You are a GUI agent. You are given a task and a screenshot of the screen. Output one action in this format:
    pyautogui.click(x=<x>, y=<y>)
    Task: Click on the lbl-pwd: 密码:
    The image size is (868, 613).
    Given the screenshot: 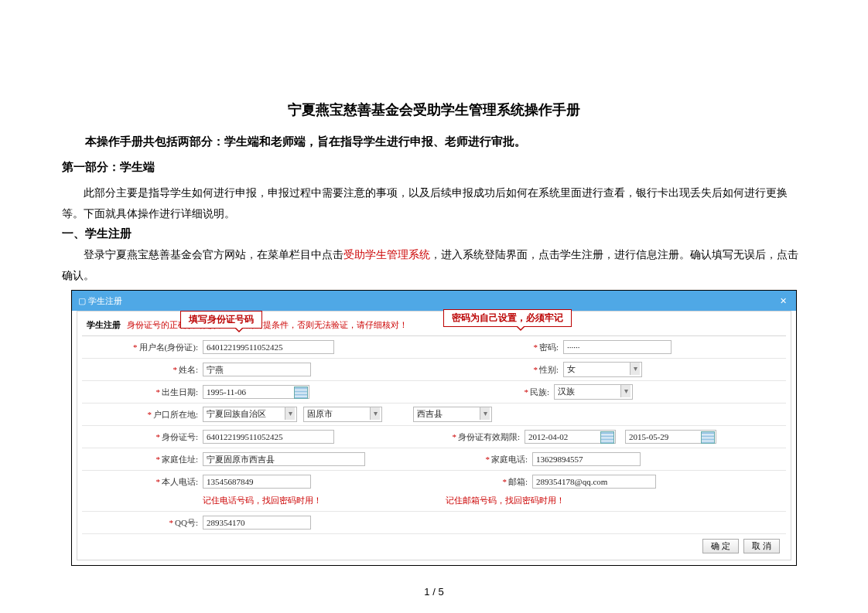 What is the action you would take?
    pyautogui.click(x=549, y=347)
    